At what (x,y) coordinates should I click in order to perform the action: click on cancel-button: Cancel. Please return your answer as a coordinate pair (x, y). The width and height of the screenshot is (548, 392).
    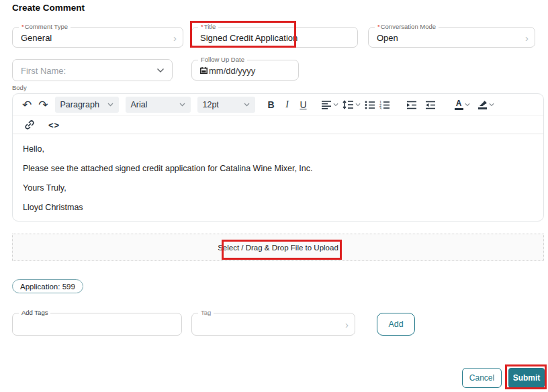
    Looking at the image, I should click on (482, 378).